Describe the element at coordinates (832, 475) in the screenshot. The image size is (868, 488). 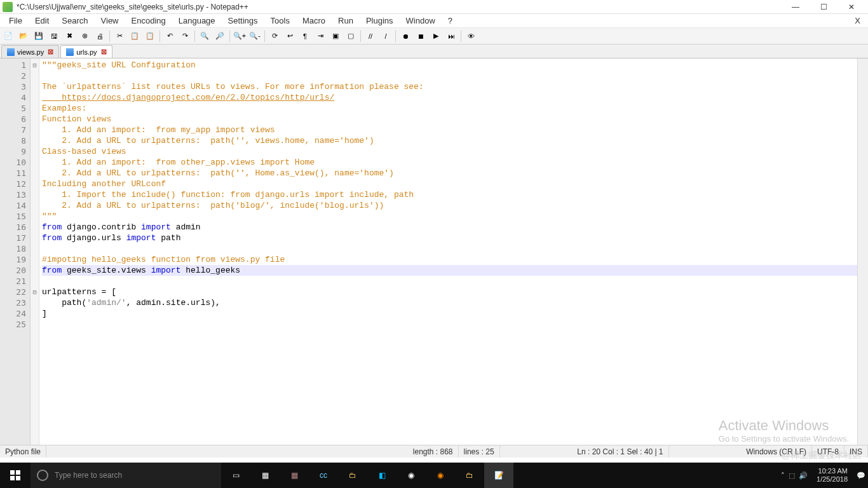
I see `taskbar-clock: 10:23 AM 1/25/2018` at that location.